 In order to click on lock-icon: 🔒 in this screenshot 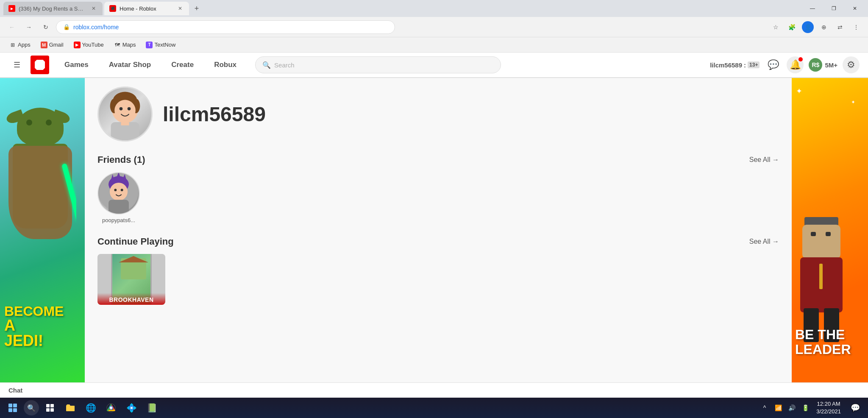, I will do `click(67, 27)`.